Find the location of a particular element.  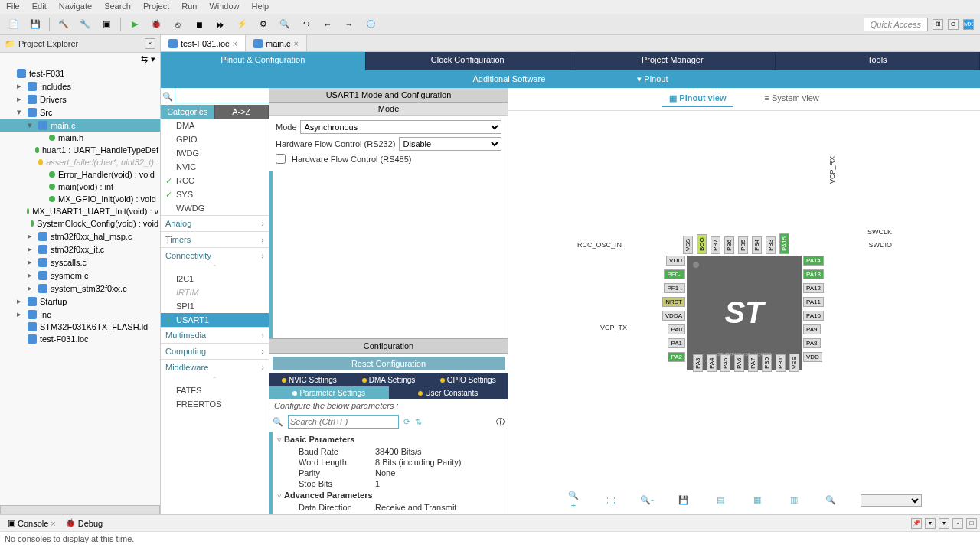

pin-pf0: PF0-. is located at coordinates (675, 274).